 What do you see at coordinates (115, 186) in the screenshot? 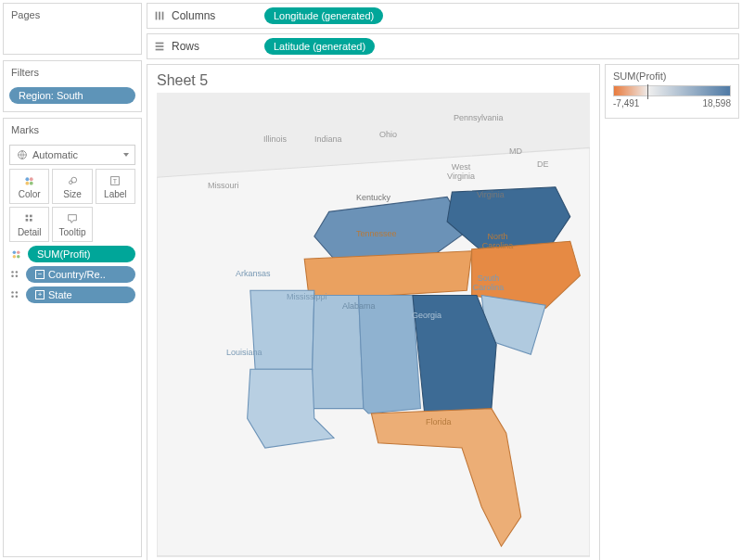
I see `mark-label-button: T Label` at bounding box center [115, 186].